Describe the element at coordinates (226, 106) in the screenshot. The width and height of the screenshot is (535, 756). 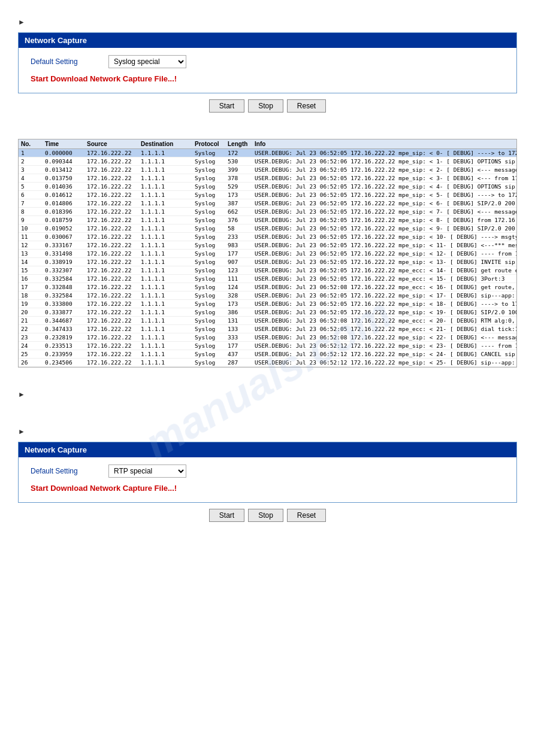
I see `start-button-1: Start` at that location.